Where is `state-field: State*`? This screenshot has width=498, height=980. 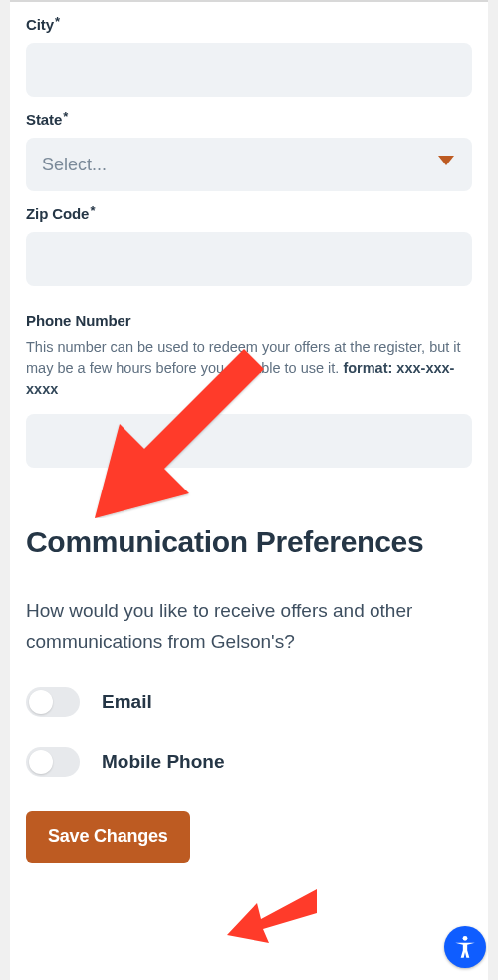
state-field: State* is located at coordinates (249, 152).